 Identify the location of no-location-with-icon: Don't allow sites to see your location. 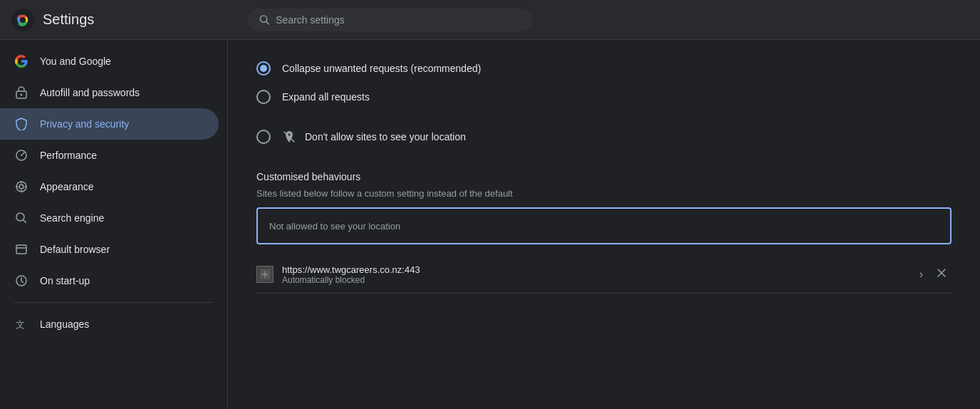
(374, 137).